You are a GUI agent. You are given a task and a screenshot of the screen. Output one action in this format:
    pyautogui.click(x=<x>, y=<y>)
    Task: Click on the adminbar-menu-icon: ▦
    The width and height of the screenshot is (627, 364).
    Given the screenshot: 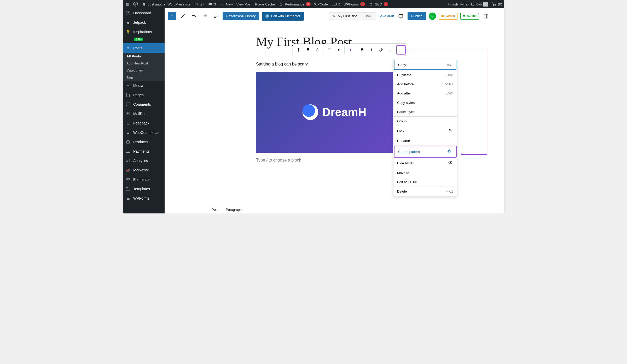 What is the action you would take?
    pyautogui.click(x=127, y=4)
    